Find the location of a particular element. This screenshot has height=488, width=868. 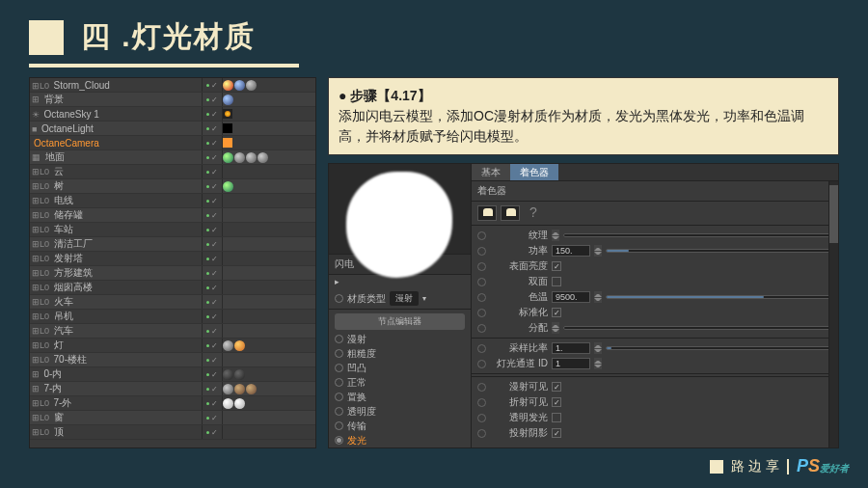

tree-row: ⊞ 7-内✓ is located at coordinates (173, 390).